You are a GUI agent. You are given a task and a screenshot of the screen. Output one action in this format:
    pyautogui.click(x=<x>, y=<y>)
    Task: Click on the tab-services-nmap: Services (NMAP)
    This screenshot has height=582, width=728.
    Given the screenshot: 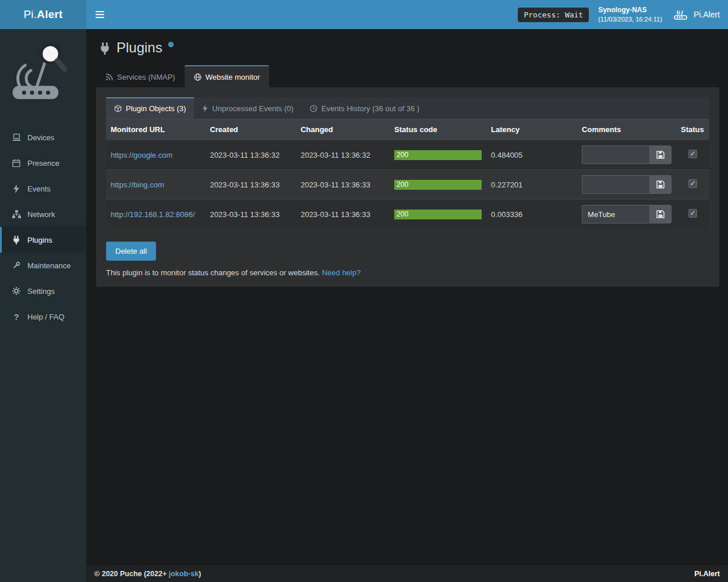 What is the action you would take?
    pyautogui.click(x=140, y=76)
    